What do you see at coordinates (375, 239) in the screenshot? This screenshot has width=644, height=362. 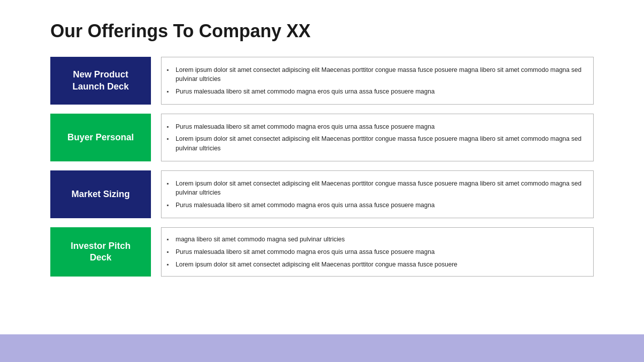 I see `offering-bullet: magna libero sit amet commodo magna sed …` at bounding box center [375, 239].